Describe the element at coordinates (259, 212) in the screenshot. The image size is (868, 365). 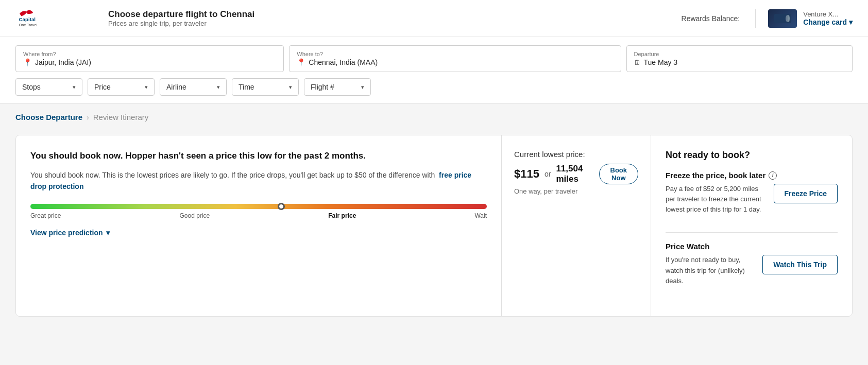
I see `price-bar-container: Great price Good price Fair price Wait` at that location.